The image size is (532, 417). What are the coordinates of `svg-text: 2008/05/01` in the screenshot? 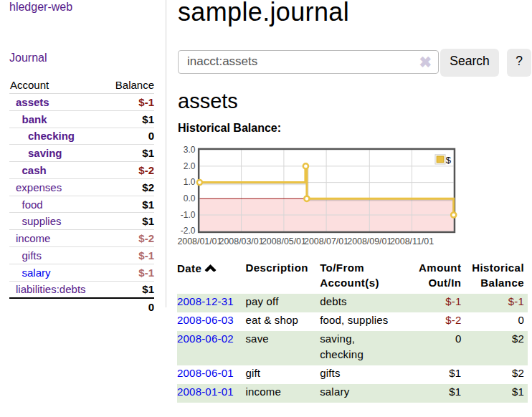 It's located at (284, 241).